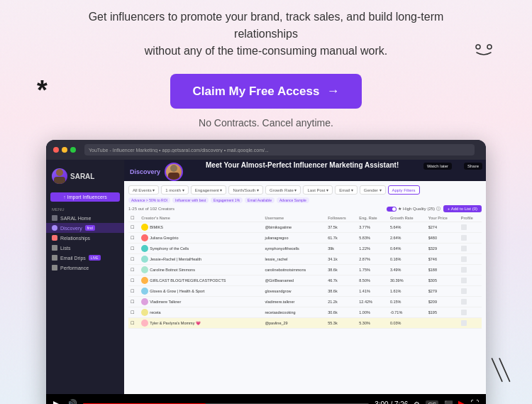 The width and height of the screenshot is (532, 404). I want to click on cta-arrow: →, so click(333, 91).